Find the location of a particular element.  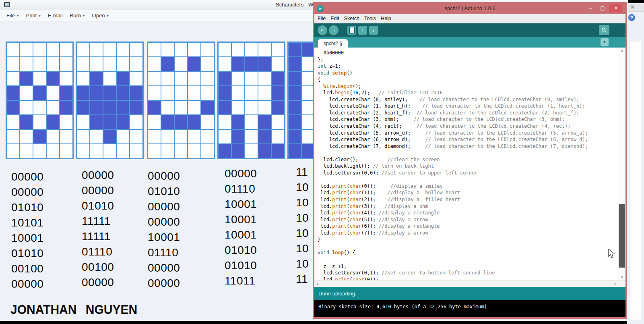

menu-sketch: Sketch is located at coordinates (352, 19).